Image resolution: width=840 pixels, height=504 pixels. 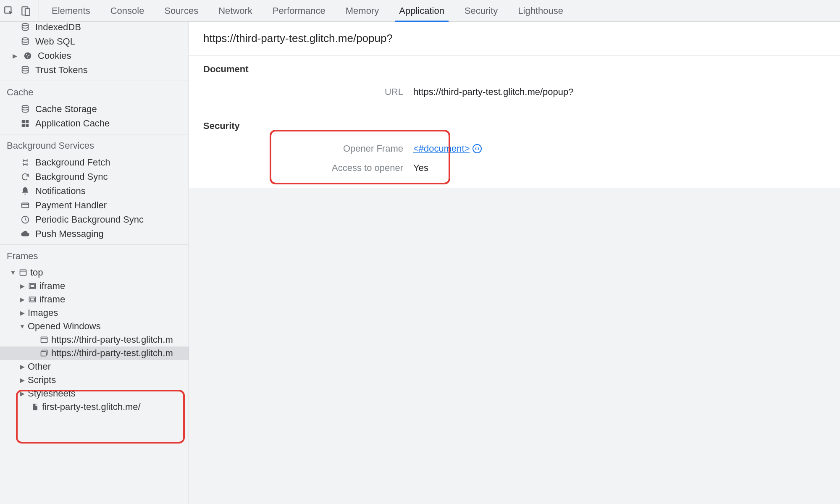 What do you see at coordinates (308, 168) in the screenshot?
I see `label-access-opener: Access to opener` at bounding box center [308, 168].